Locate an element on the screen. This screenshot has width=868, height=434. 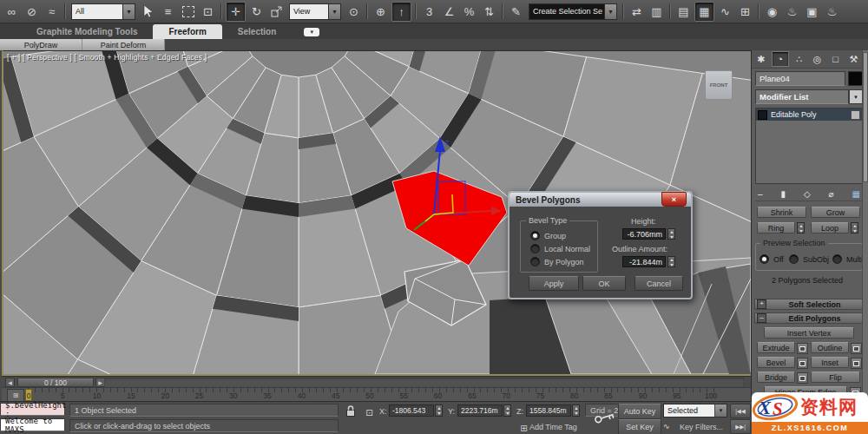
expand-icon: + is located at coordinates (762, 304).